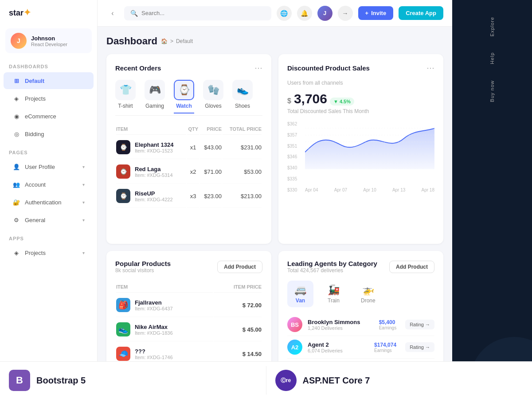 This screenshot has height=399, width=532. I want to click on agent-tab-icon: 🚂, so click(333, 290).